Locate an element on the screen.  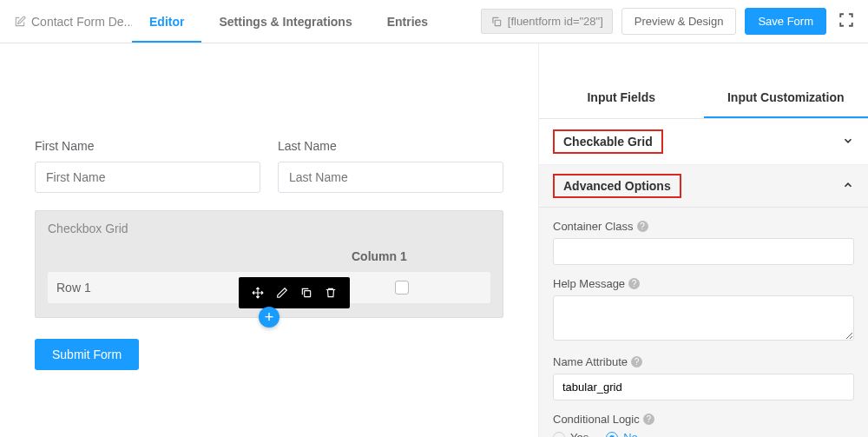
duplicate-button is located at coordinates (306, 293).